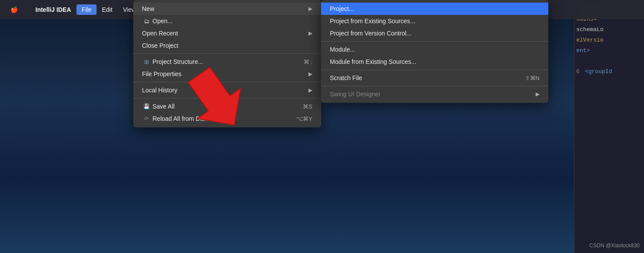 This screenshot has height=253, width=644. What do you see at coordinates (435, 9) in the screenshot?
I see `new-submenu-project: Project...` at bounding box center [435, 9].